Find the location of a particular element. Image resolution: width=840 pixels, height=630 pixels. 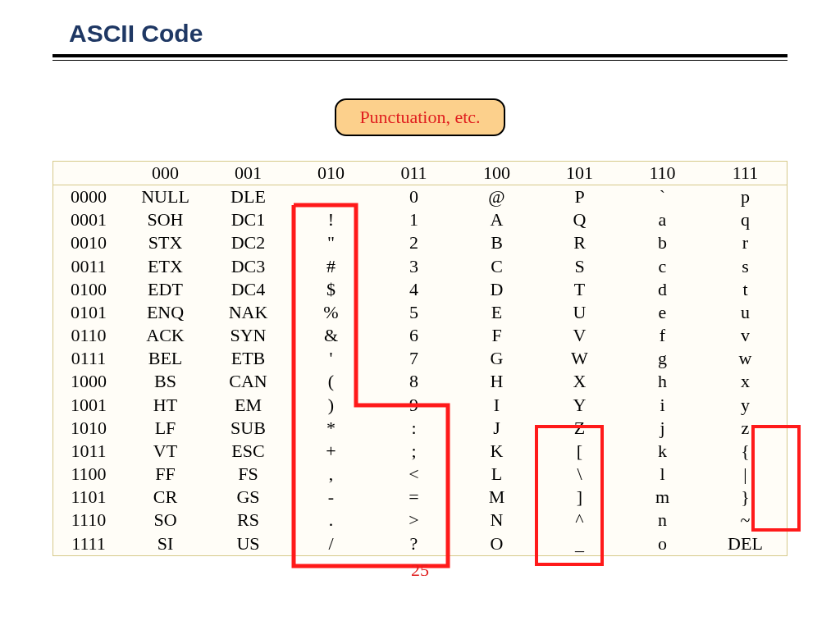

cell: 6 is located at coordinates (413, 336).